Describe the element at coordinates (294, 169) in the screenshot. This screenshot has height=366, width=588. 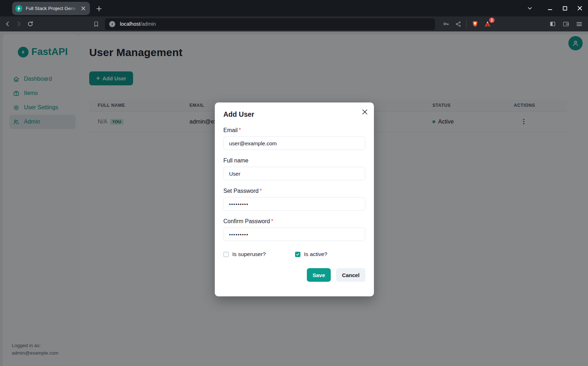
I see `full-name-field-group: Full name` at that location.